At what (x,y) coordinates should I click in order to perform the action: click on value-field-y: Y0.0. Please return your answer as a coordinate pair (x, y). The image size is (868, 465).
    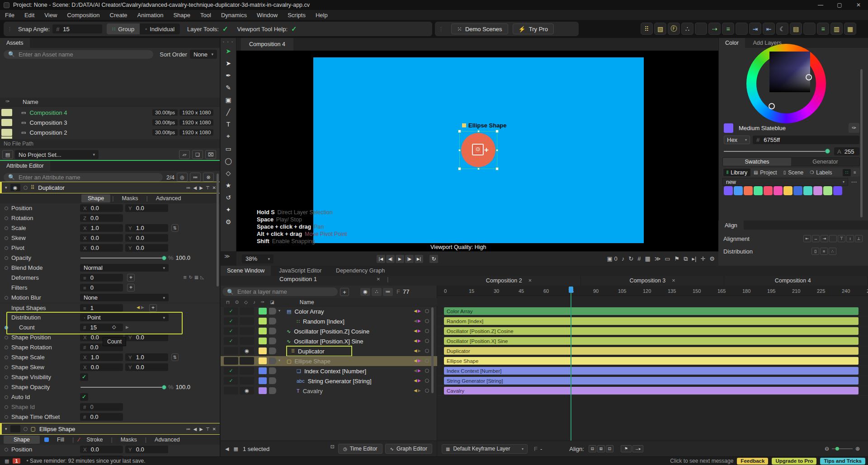
    Looking at the image, I should click on (146, 238).